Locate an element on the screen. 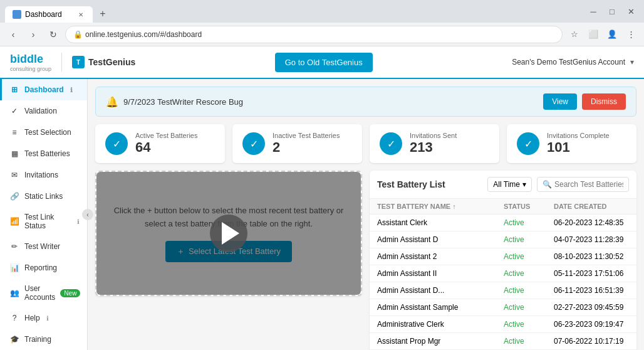  back-button: ‹ is located at coordinates (13, 34).